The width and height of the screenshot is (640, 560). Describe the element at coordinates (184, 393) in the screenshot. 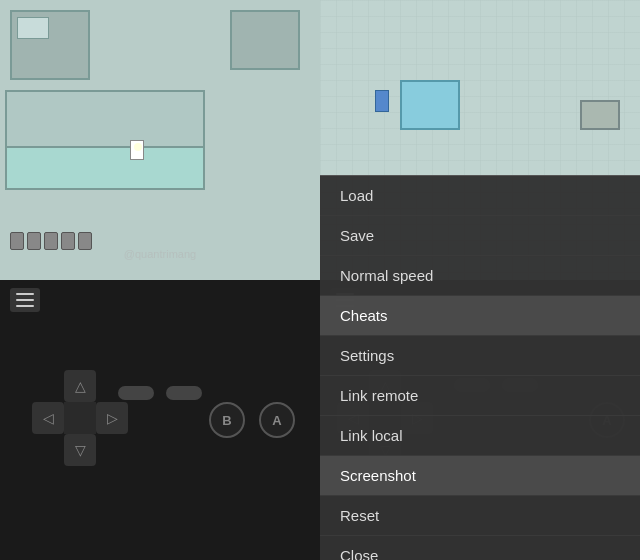

I see `start-button` at that location.